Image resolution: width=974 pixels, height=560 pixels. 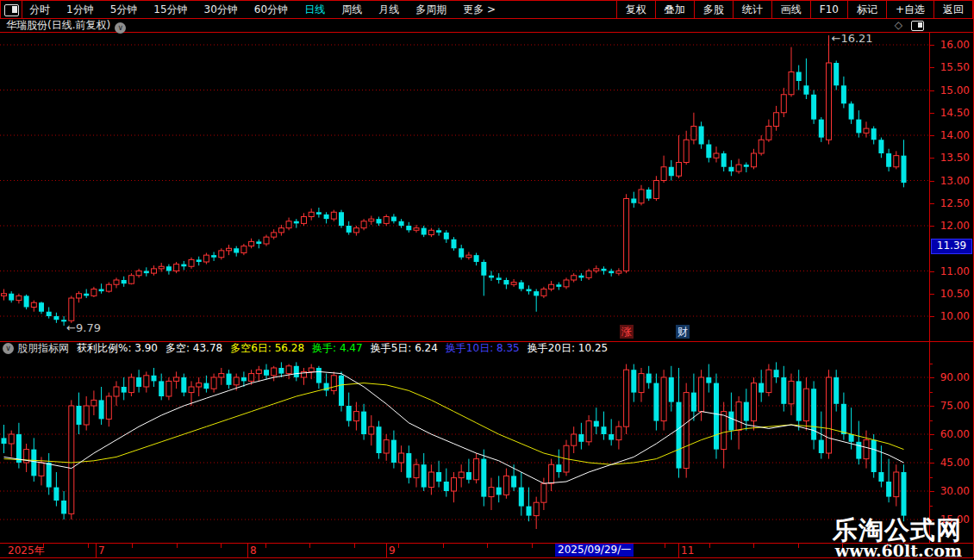 What do you see at coordinates (271, 9) in the screenshot?
I see `timeframe-tab-5: 60分钟` at bounding box center [271, 9].